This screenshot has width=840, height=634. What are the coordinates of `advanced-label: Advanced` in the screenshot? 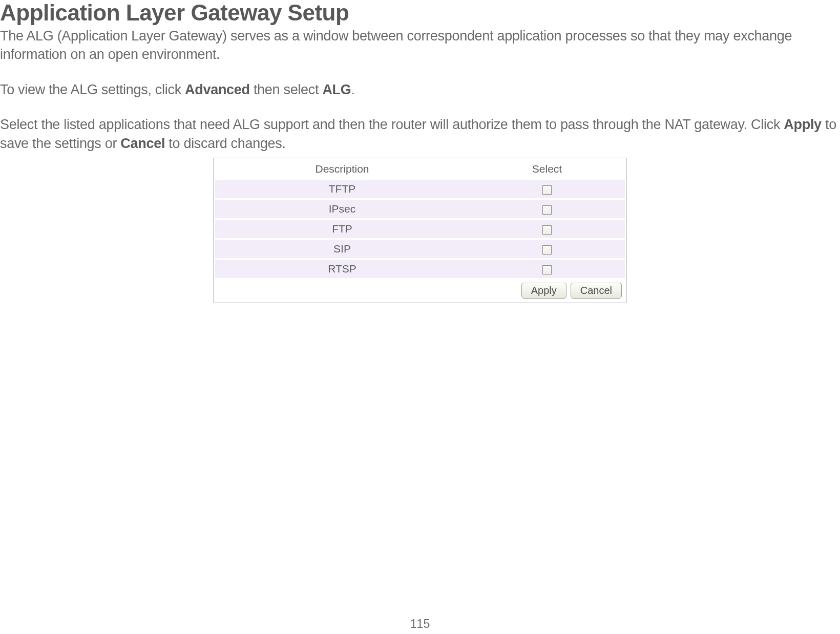 It's located at (217, 90).